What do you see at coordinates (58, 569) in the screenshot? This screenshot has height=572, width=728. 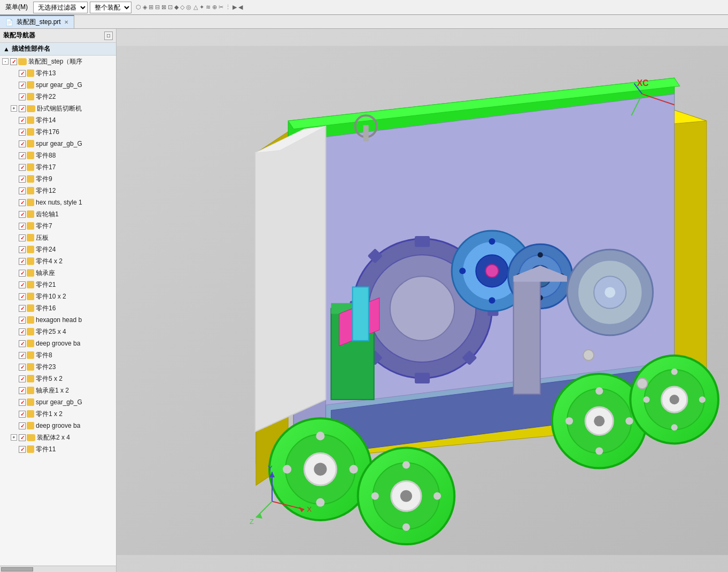 I see `left-scrollbar` at bounding box center [58, 569].